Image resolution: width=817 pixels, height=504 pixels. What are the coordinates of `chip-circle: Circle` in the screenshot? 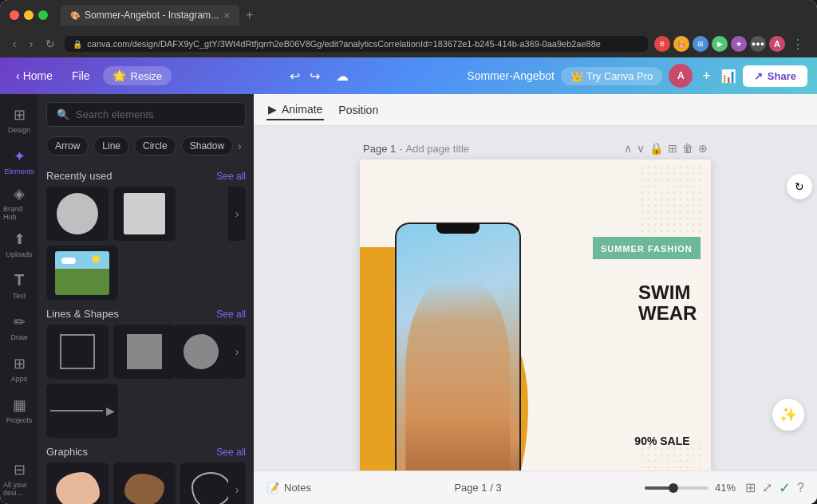 It's located at (155, 146).